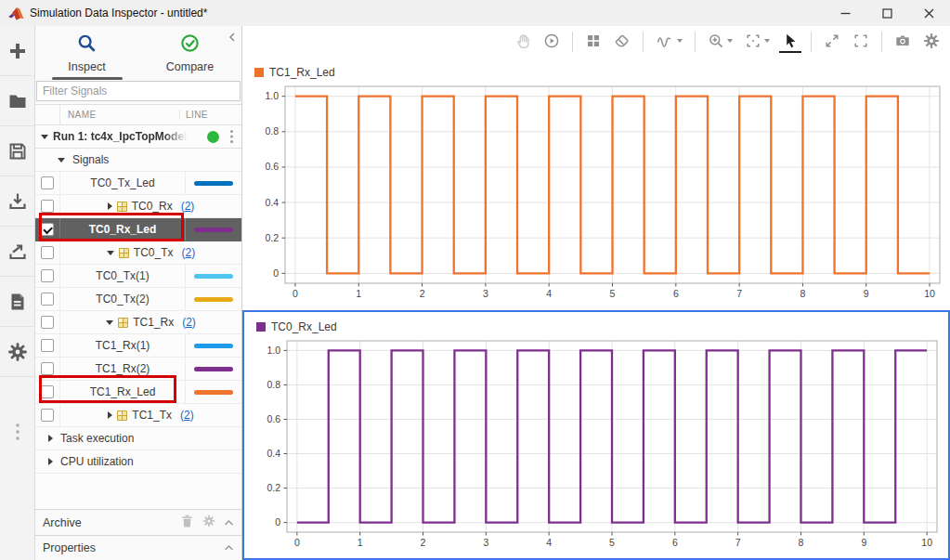 This screenshot has height=560, width=950. What do you see at coordinates (123, 229) in the screenshot?
I see `signal-label: TC0_Rx_Led` at bounding box center [123, 229].